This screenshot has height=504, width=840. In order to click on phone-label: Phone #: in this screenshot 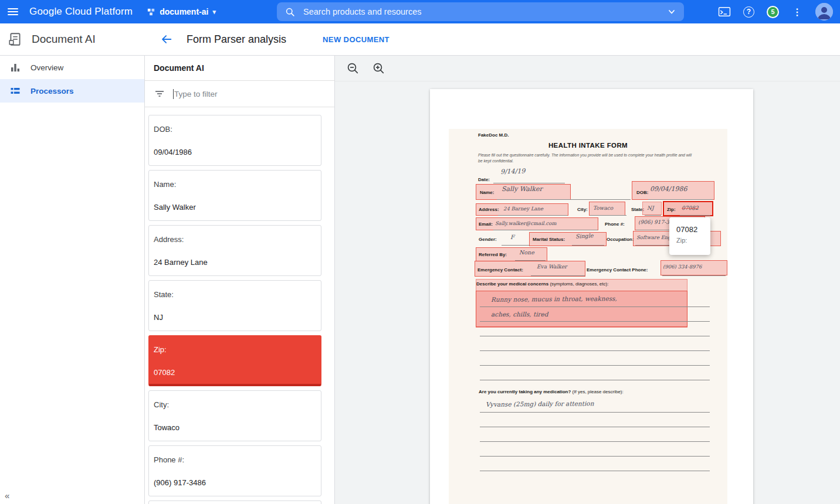, I will do `click(615, 224)`.